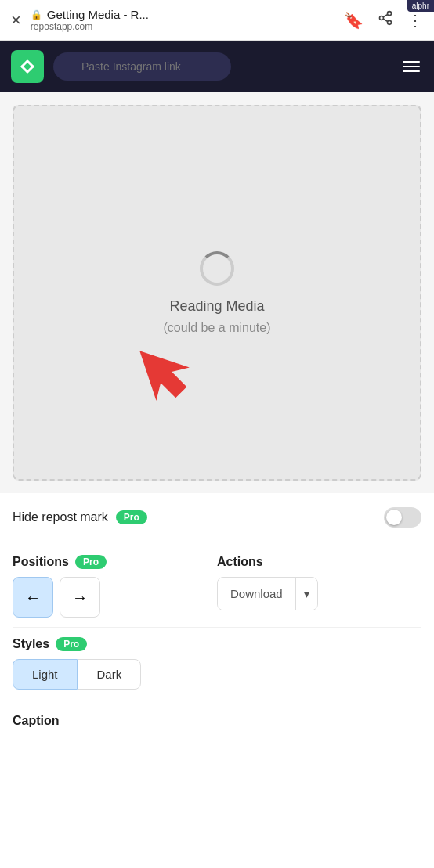  What do you see at coordinates (45, 675) in the screenshot?
I see `light-style-button: Light` at bounding box center [45, 675].